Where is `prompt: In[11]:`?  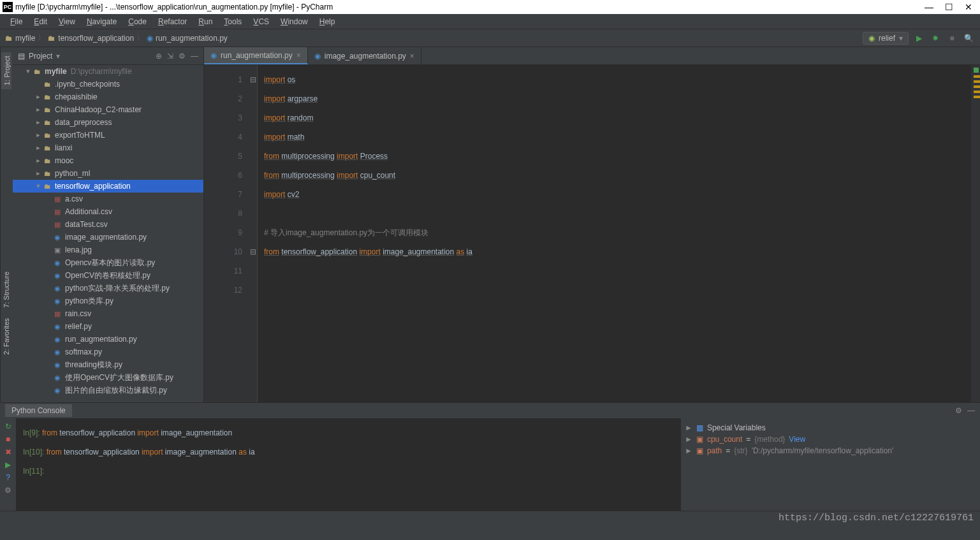
prompt: In[11]: is located at coordinates (34, 471).